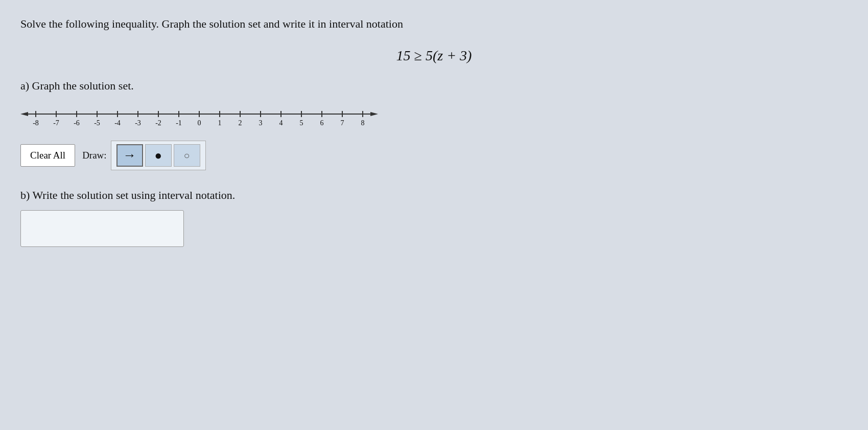 The width and height of the screenshot is (868, 430). What do you see at coordinates (130, 155) in the screenshot?
I see `ray-right-option: →` at bounding box center [130, 155].